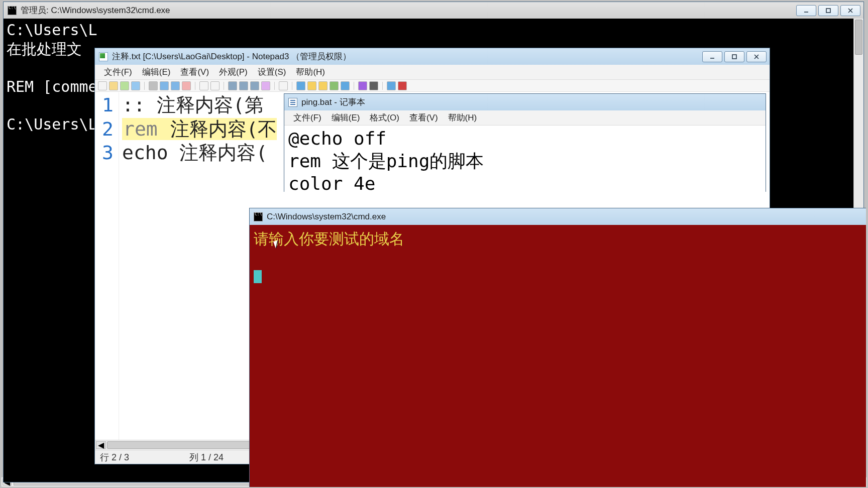 The image size is (868, 488). I want to click on scroll-left-icon: ◀, so click(101, 445).